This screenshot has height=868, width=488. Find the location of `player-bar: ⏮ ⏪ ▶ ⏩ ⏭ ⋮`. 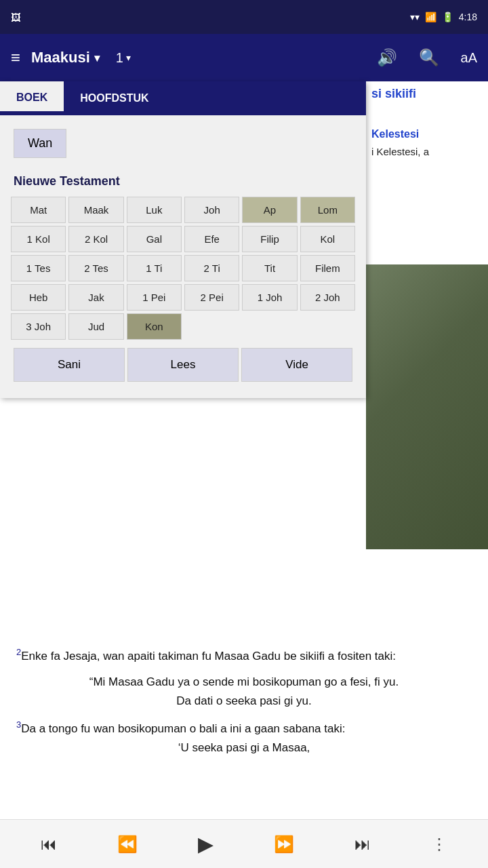

player-bar: ⏮ ⏪ ▶ ⏩ ⏭ ⋮ is located at coordinates (244, 844).